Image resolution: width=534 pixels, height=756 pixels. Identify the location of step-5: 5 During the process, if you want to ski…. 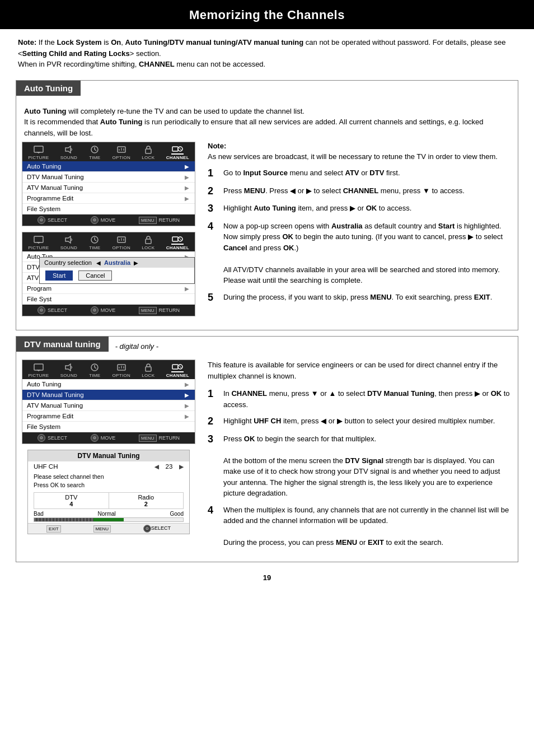
(360, 298).